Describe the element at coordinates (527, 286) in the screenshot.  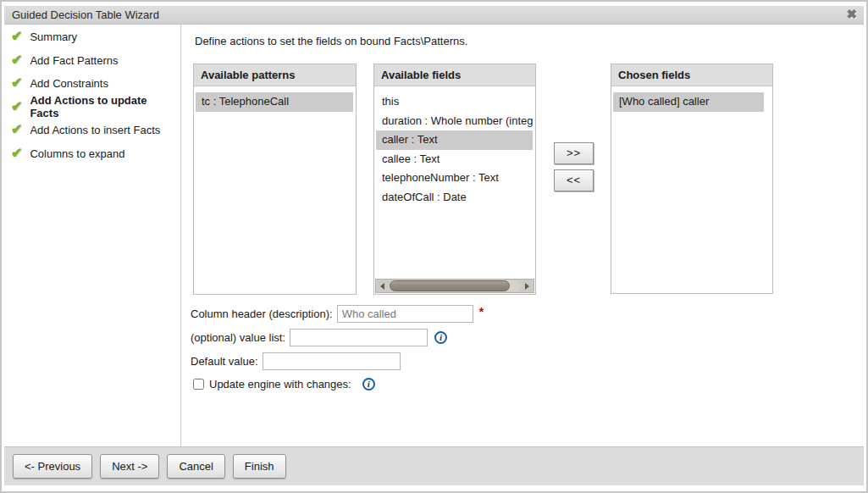
I see `scroll-right-button` at that location.